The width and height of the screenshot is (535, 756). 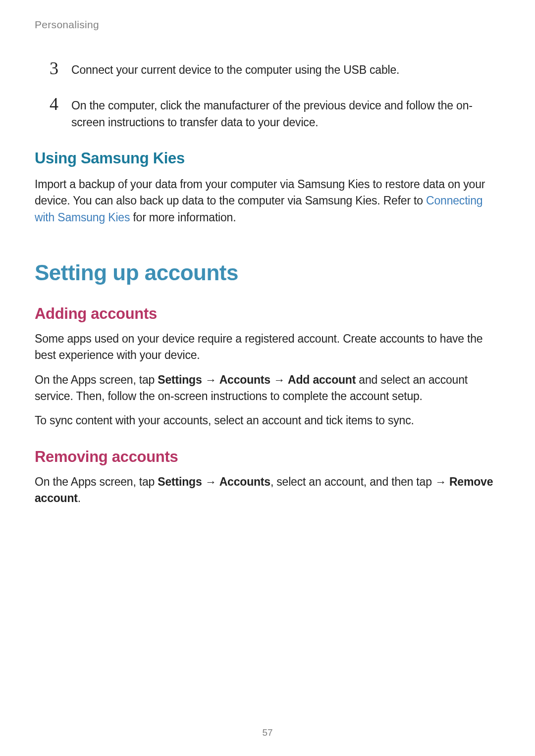 I want to click on samsung-kies-paragraph: Import a backup of your data from your c…, so click(x=268, y=201).